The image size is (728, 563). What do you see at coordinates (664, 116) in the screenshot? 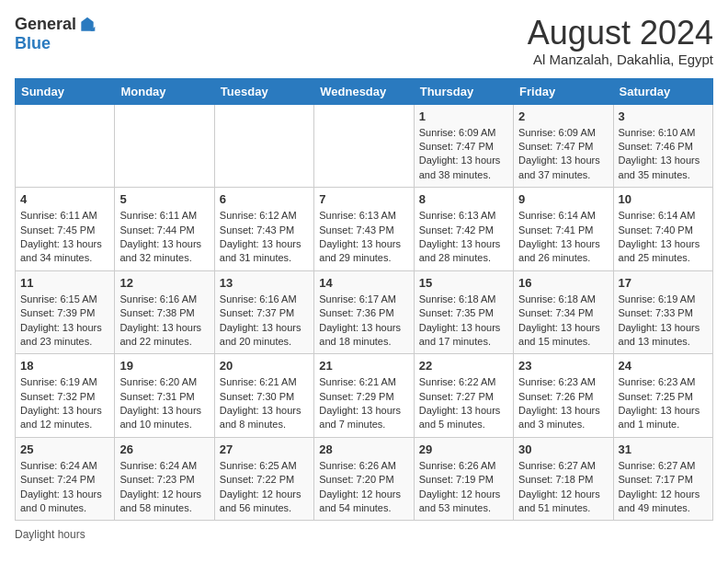
I see `day-number: 3` at bounding box center [664, 116].